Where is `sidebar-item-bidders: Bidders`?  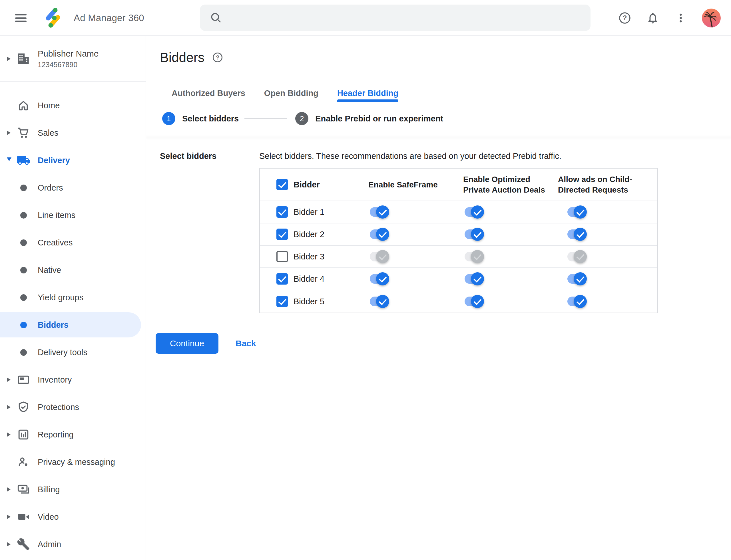
sidebar-item-bidders: Bidders is located at coordinates (73, 325).